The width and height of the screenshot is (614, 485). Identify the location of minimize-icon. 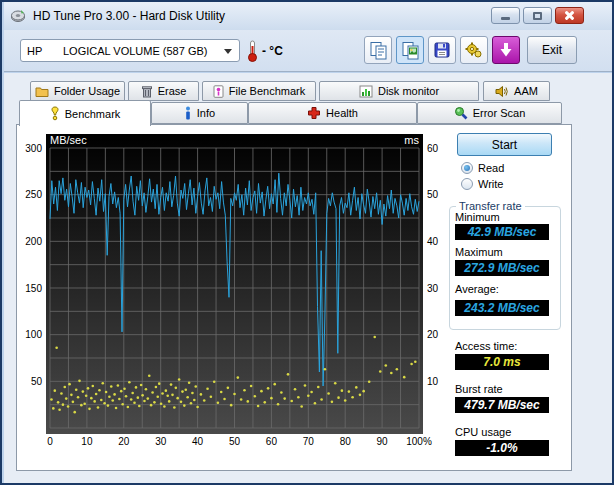
(506, 18).